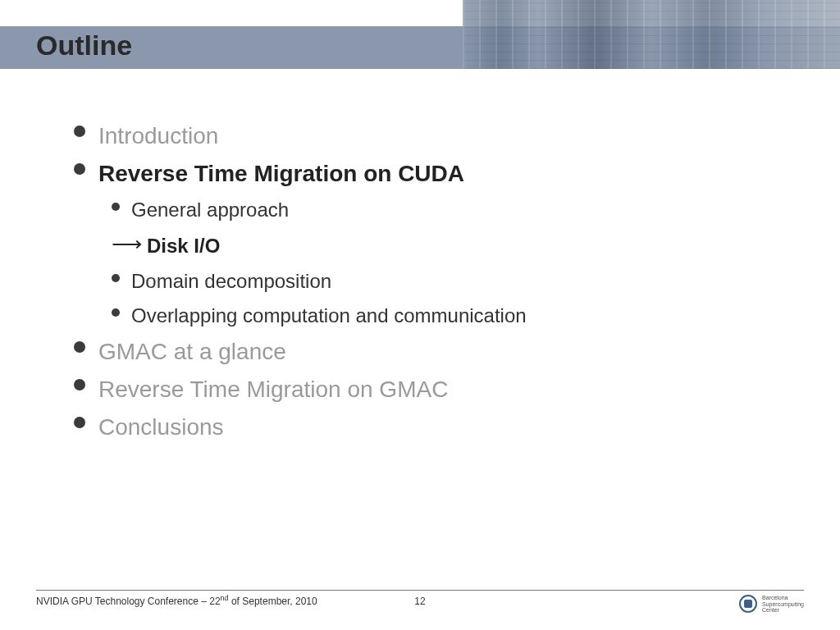  Describe the element at coordinates (441, 427) in the screenshot. I see `bullet-conclusions: Conclusions` at that location.